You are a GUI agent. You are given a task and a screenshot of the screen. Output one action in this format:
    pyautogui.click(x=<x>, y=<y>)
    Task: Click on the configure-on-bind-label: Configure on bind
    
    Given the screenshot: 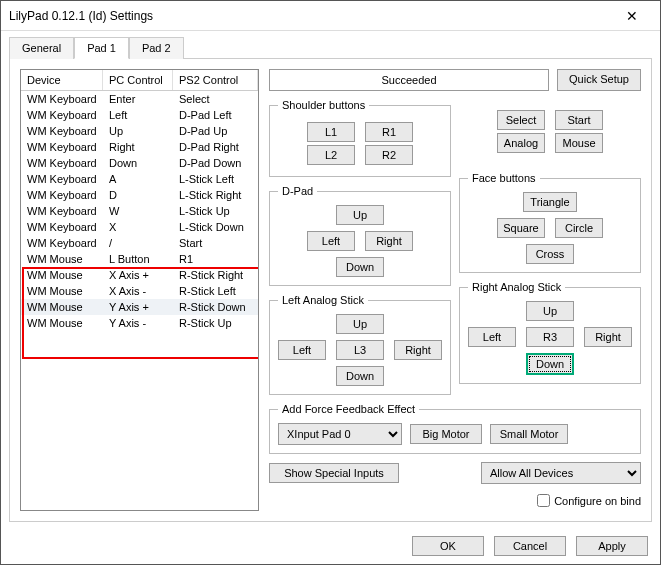 What is the action you would take?
    pyautogui.click(x=598, y=501)
    